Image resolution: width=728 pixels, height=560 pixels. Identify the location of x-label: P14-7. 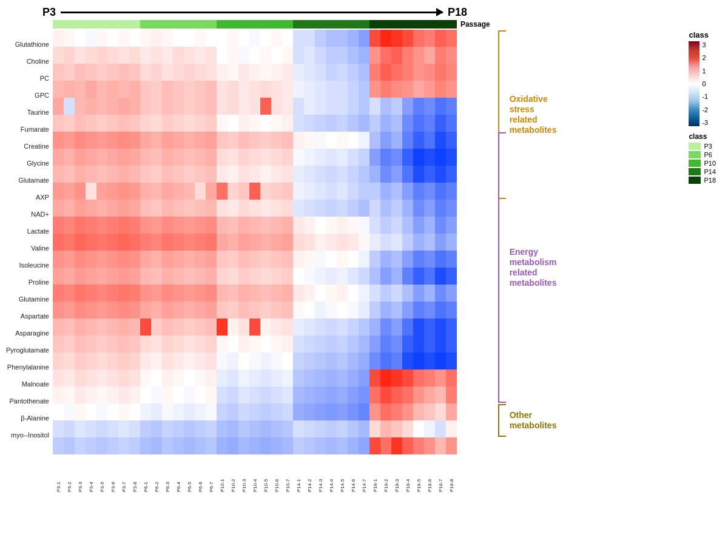
(364, 474).